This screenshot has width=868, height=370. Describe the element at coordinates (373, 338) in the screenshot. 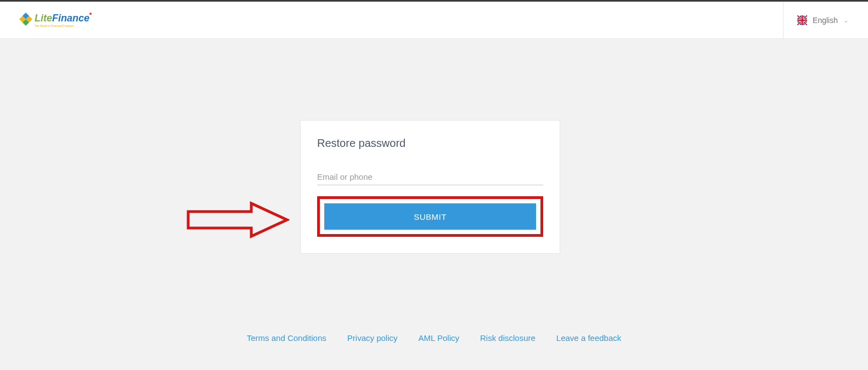

I see `footer-link-privacy: Privacy policy` at that location.